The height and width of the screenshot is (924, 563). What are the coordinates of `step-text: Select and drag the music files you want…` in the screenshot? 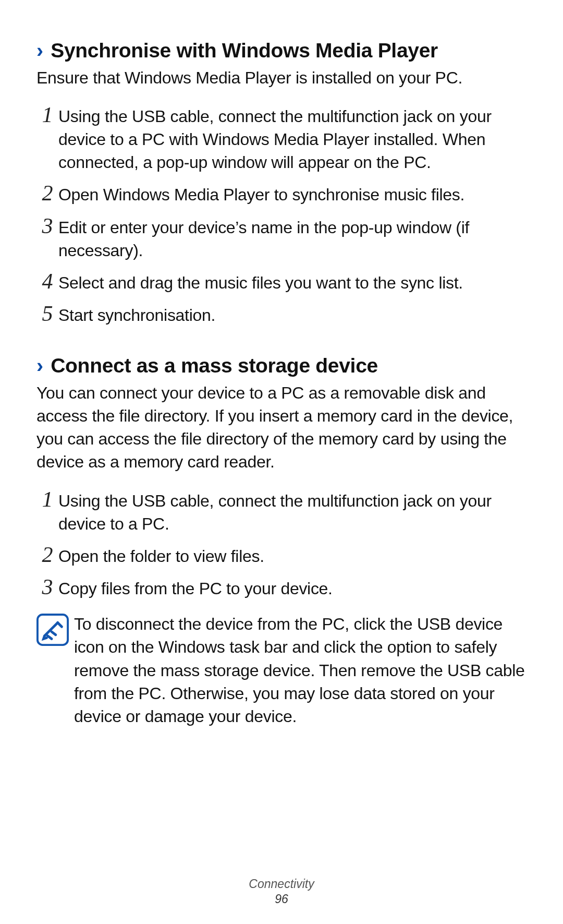 It's located at (292, 282).